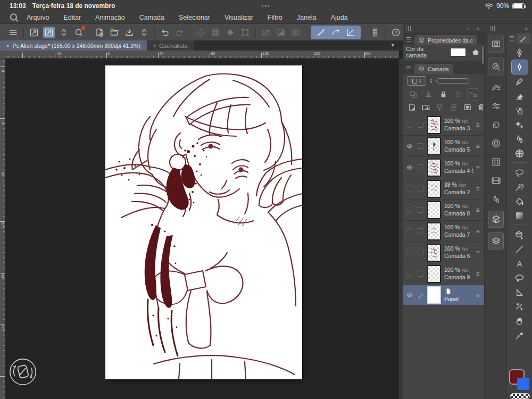  I want to click on tool-hand, so click(520, 321).